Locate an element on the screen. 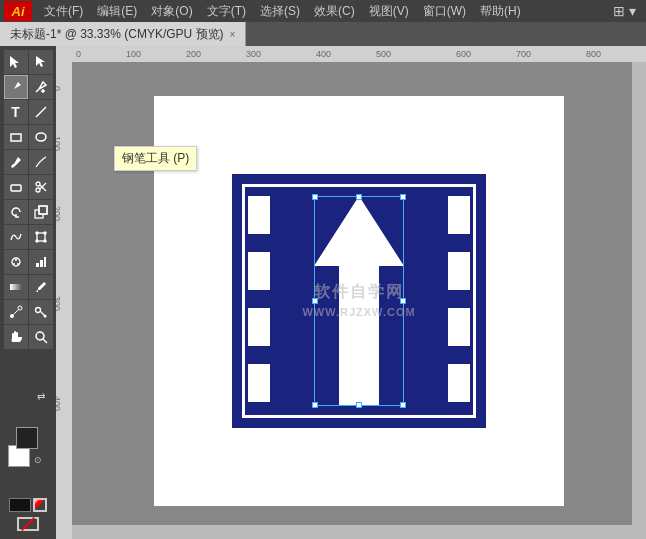 This screenshot has width=646, height=539. reset-colors-button: ⊙ is located at coordinates (41, 462).